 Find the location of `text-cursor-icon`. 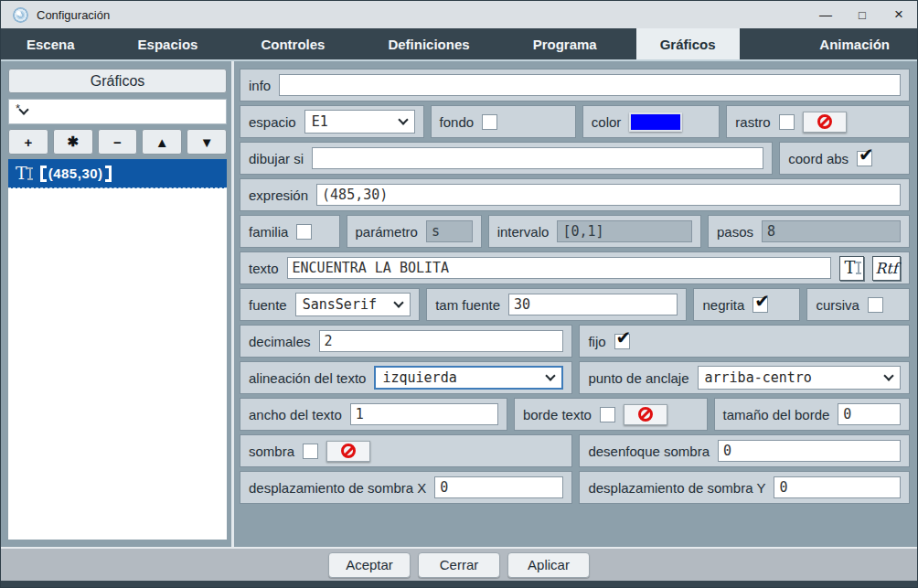

text-cursor-icon is located at coordinates (30, 174).